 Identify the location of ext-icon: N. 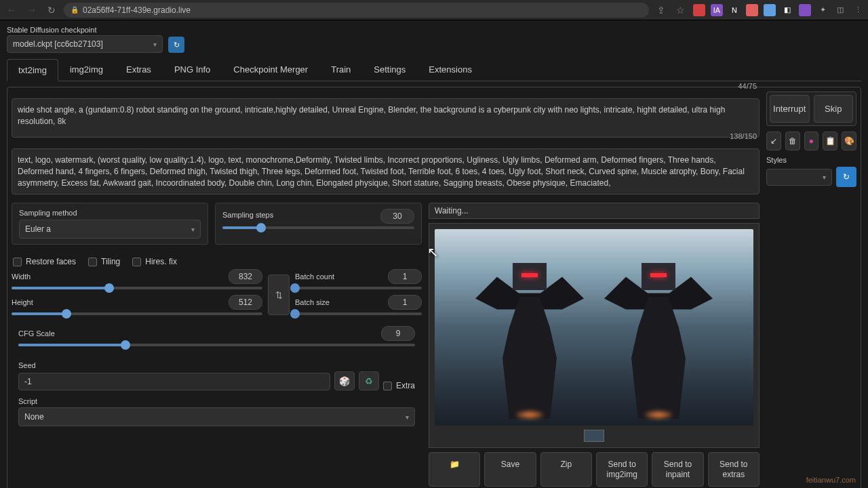
(734, 10).